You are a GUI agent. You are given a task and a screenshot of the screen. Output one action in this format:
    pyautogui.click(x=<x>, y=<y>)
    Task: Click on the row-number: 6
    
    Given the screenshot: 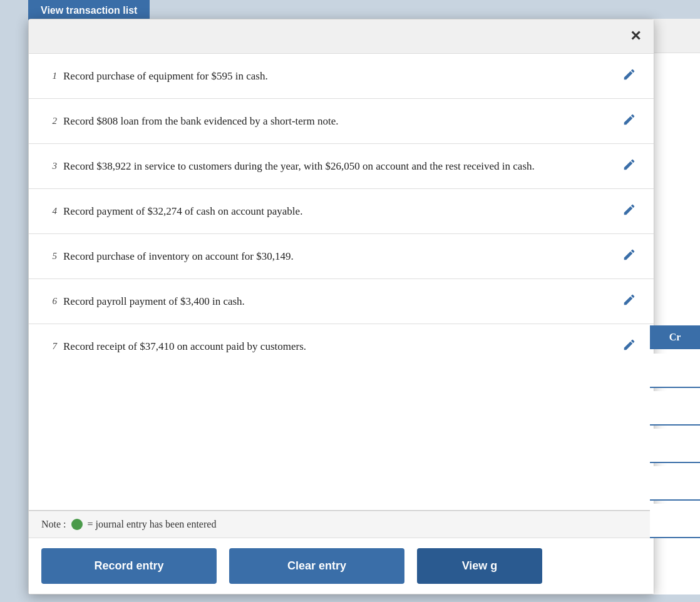 What is the action you would take?
    pyautogui.click(x=49, y=302)
    